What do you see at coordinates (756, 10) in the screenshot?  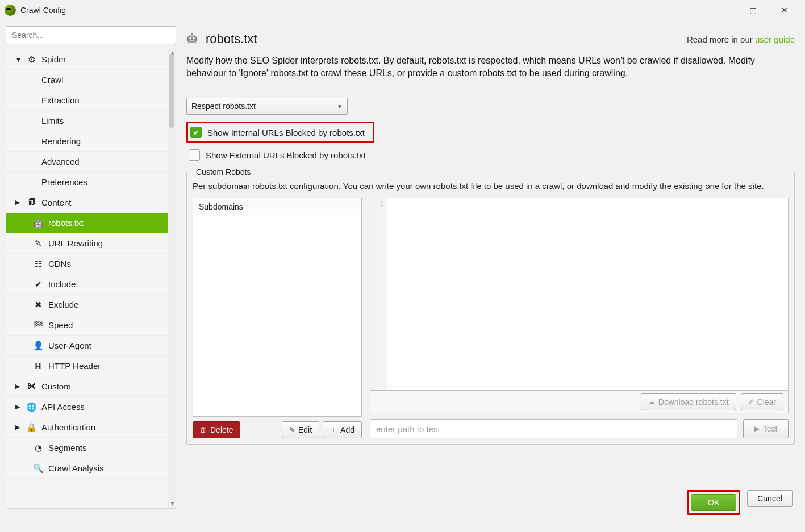 I see `window-controls: — ▢ ✕` at bounding box center [756, 10].